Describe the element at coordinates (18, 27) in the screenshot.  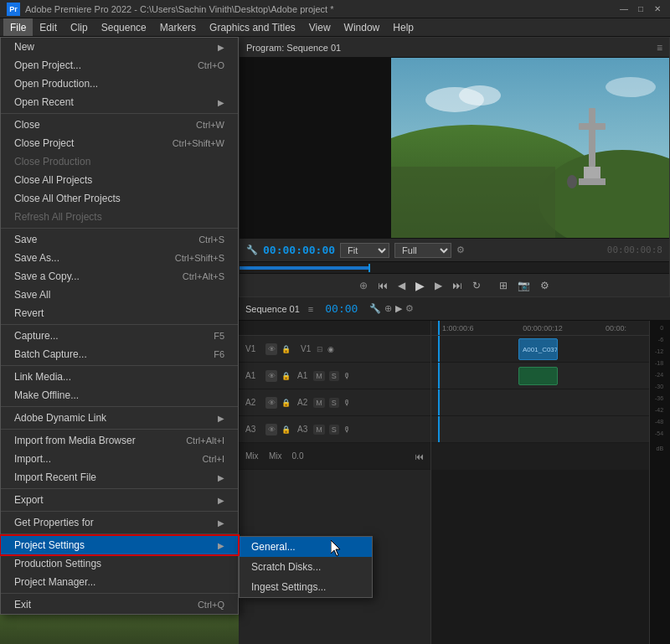
I see `menu-file: File` at that location.